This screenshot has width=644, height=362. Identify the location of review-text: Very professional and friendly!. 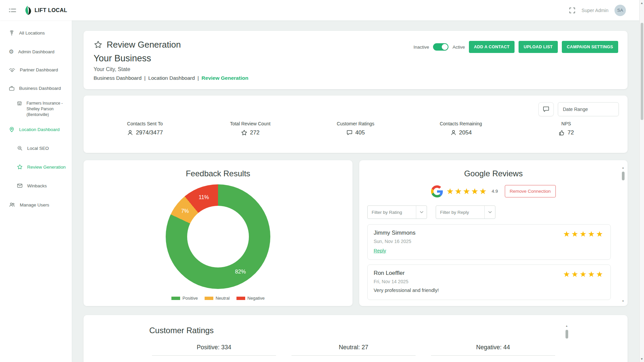
(406, 290).